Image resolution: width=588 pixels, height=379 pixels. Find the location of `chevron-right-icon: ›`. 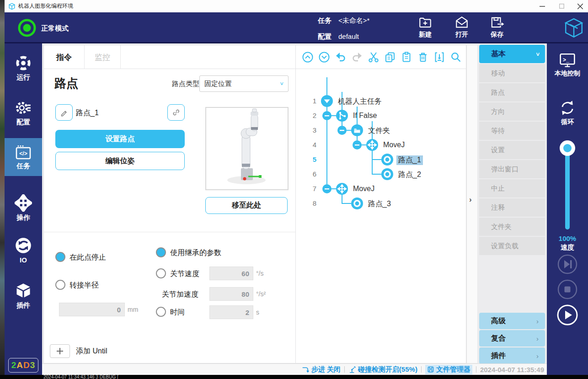

chevron-right-icon: › is located at coordinates (538, 338).